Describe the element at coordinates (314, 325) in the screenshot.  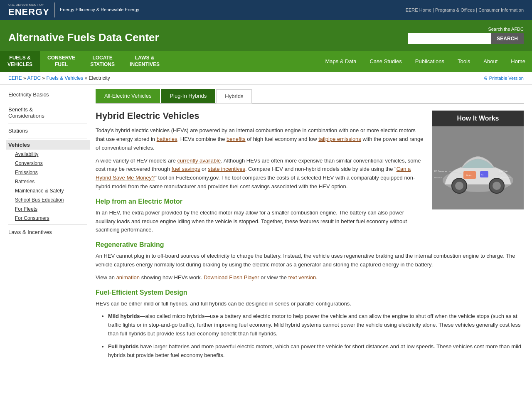
I see `mild-hybrid-text: —also called micro hybrids—use a battery…` at that location.